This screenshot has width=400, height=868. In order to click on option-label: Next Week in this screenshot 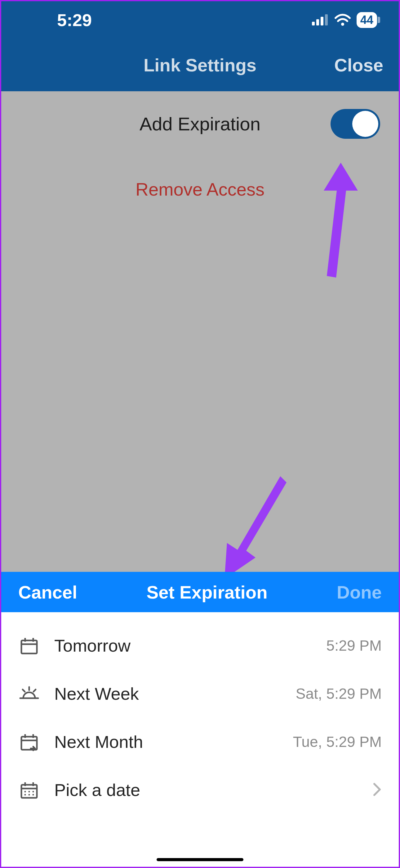, I will do `click(168, 694)`.